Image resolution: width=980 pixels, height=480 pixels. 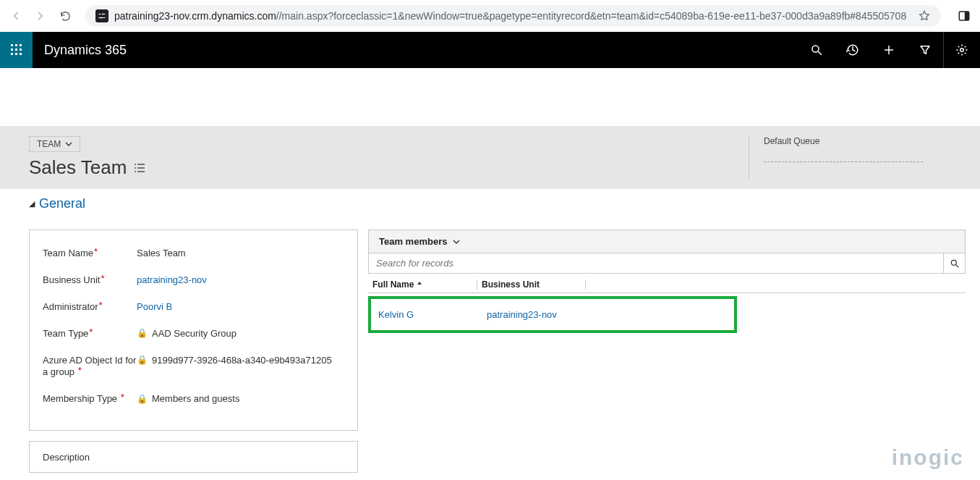 What do you see at coordinates (240, 307) in the screenshot?
I see `administrator-value: Poorvi B` at bounding box center [240, 307].